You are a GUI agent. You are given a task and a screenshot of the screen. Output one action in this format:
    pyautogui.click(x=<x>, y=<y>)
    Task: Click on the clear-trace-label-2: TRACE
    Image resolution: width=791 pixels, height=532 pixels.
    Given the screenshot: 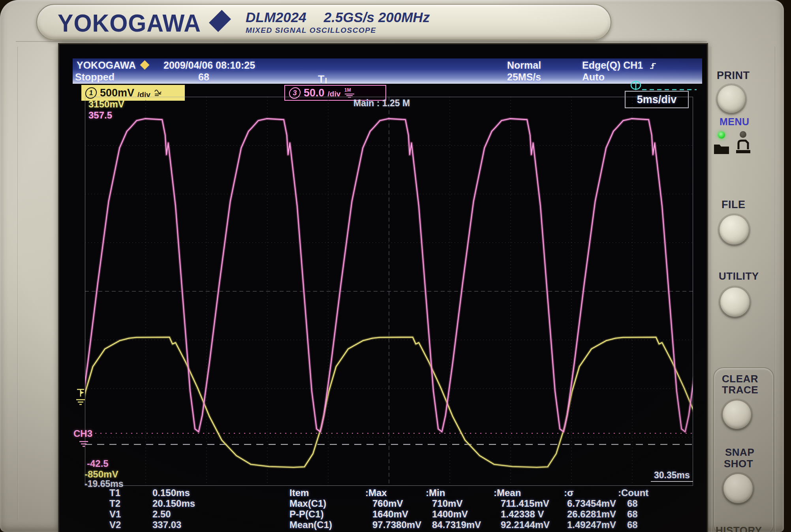 What is the action you would take?
    pyautogui.click(x=740, y=390)
    